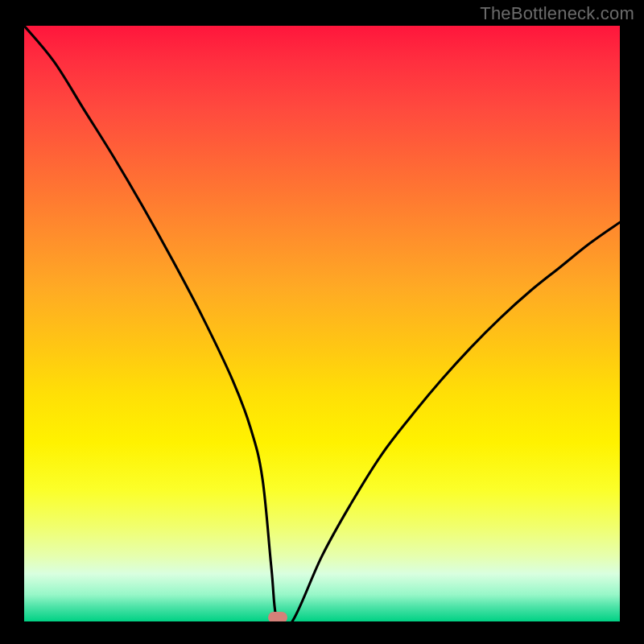  Describe the element at coordinates (278, 617) in the screenshot. I see `optimal-point-marker` at that location.